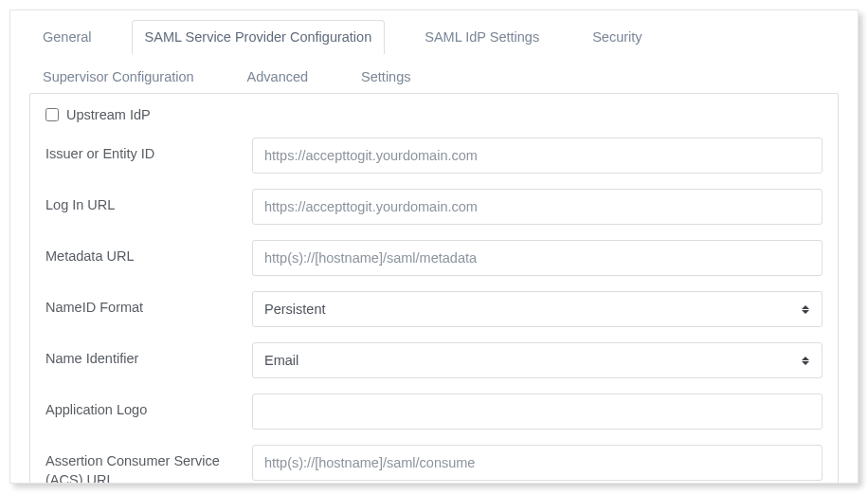  I want to click on name-identifier-value: Email, so click(281, 360).